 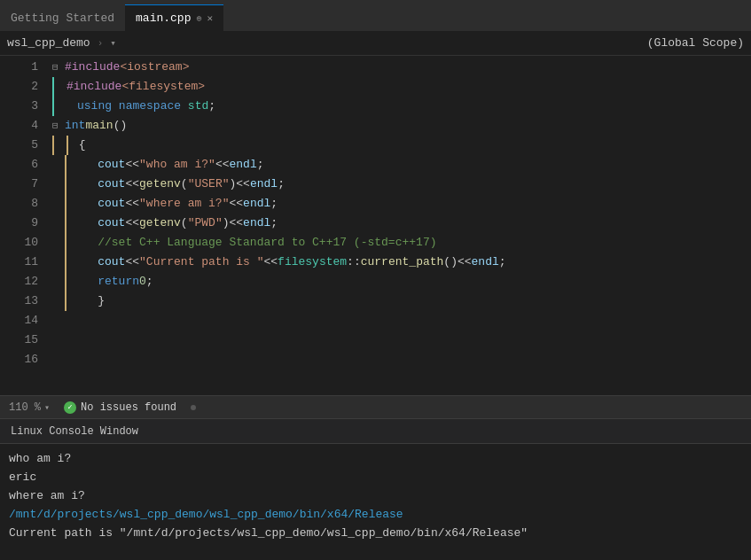 I want to click on zoom-selector: 110 % ▾, so click(x=29, y=408).